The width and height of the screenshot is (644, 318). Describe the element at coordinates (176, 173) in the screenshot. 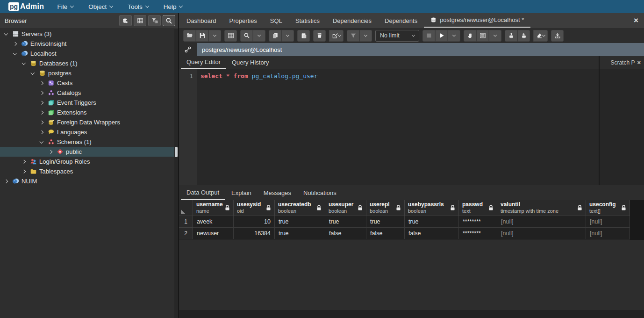

I see `tree-scrollbar` at that location.